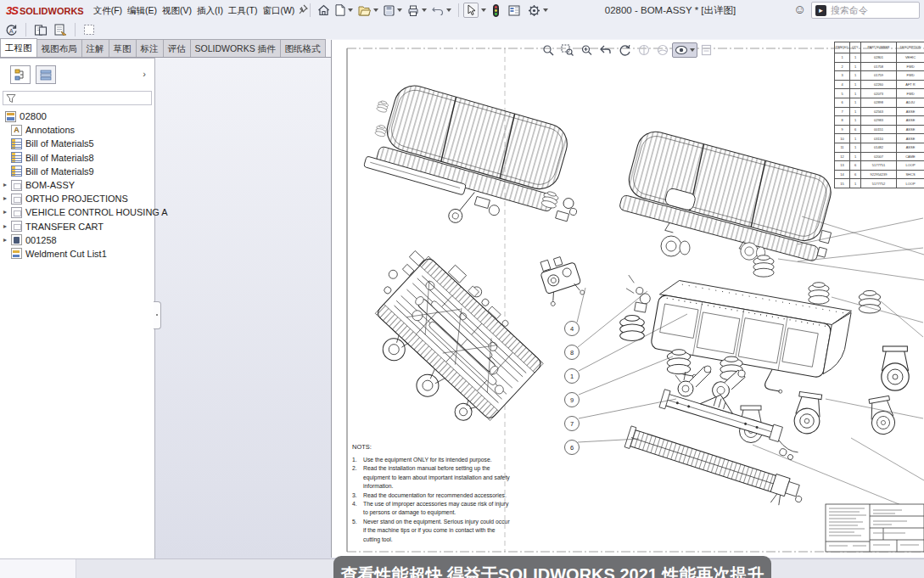 The image size is (924, 578). I want to click on pane-list-button, so click(514, 10).